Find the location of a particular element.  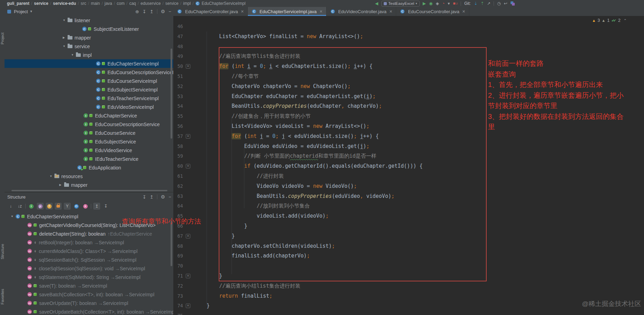

breadcrumb-item: com is located at coordinates (121, 3).